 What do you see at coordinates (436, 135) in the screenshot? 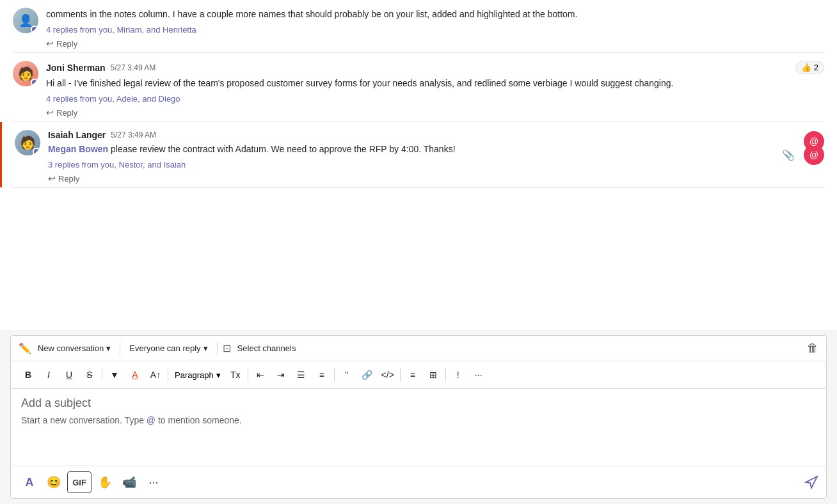
I see `message-header-isaiah: Isaiah Langer 5/27 3:49 AM 📎 @` at bounding box center [436, 135].